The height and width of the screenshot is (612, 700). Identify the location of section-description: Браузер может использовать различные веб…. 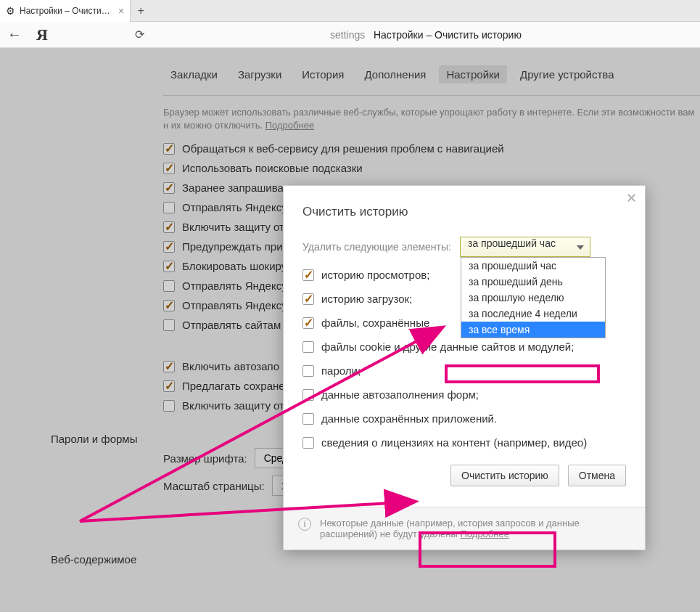
(432, 119).